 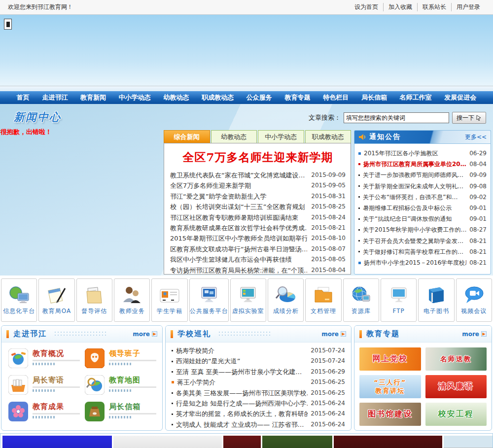 What do you see at coordinates (390, 386) in the screenshot?
I see `banner-education-forum: “三人行” 教育讲坛` at bounding box center [390, 386].